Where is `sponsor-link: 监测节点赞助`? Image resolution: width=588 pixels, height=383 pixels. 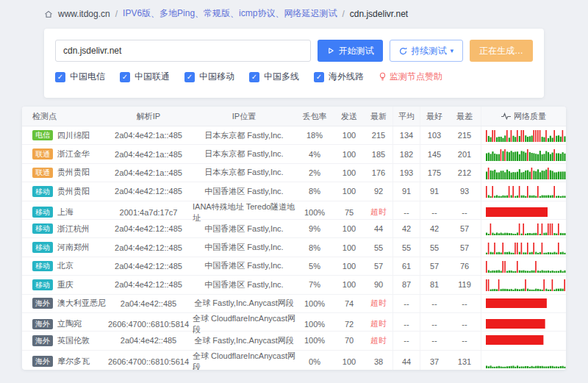 sponsor-link: 监测节点赞助 is located at coordinates (410, 76).